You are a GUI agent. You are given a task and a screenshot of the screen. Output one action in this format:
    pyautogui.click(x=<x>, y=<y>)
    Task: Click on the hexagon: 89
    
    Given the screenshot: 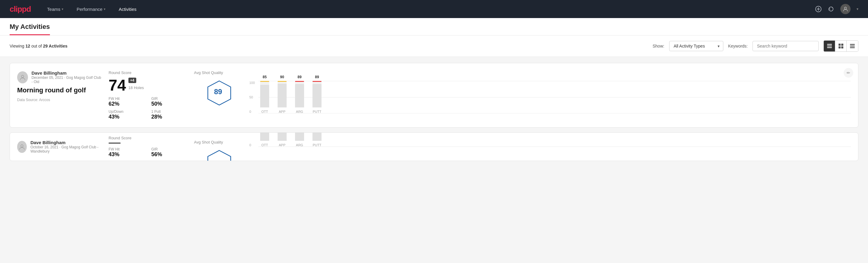 What is the action you would take?
    pyautogui.click(x=218, y=92)
    